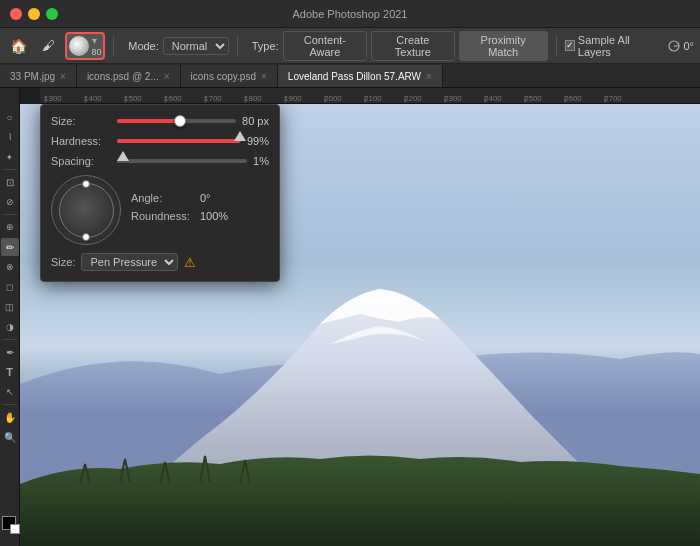 This screenshot has height=546, width=700. What do you see at coordinates (412, 46) in the screenshot?
I see `create-texture-button: Create Texture` at bounding box center [412, 46].